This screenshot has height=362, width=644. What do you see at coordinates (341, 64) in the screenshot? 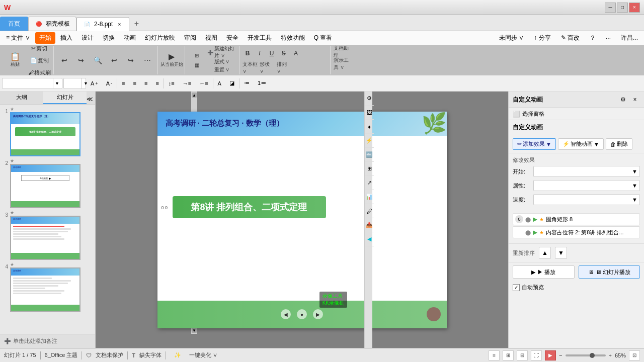
I see `present-tools-button: 演示工具 ∨` at bounding box center [341, 64].